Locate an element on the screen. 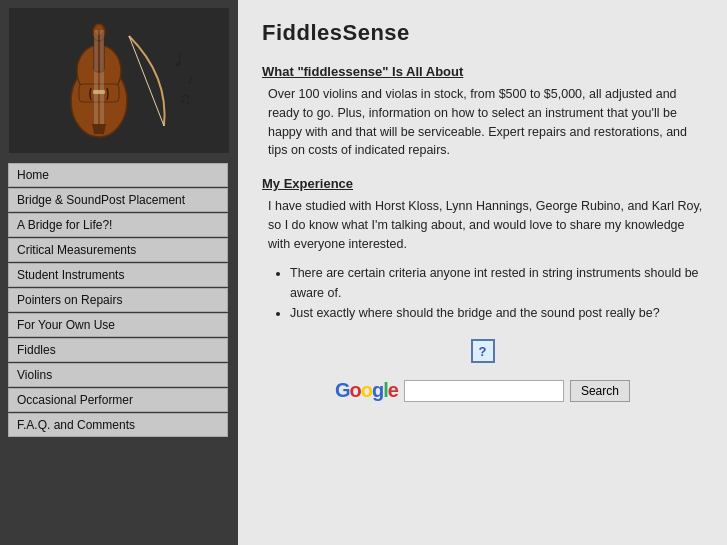 Image resolution: width=727 pixels, height=545 pixels. page-title: FiddlesSense is located at coordinates (482, 33).